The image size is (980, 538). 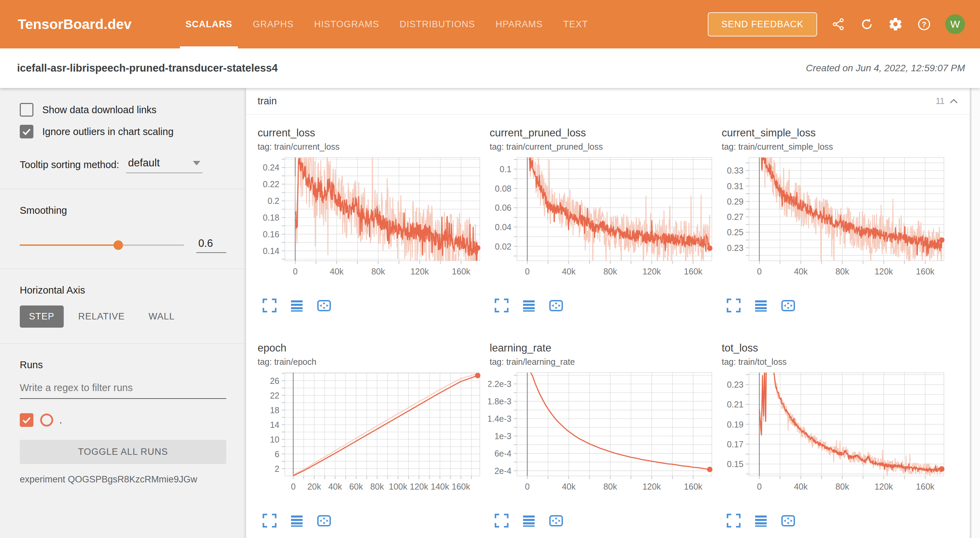 What do you see at coordinates (356, 487) in the screenshot?
I see `svg-text: 60k` at bounding box center [356, 487].